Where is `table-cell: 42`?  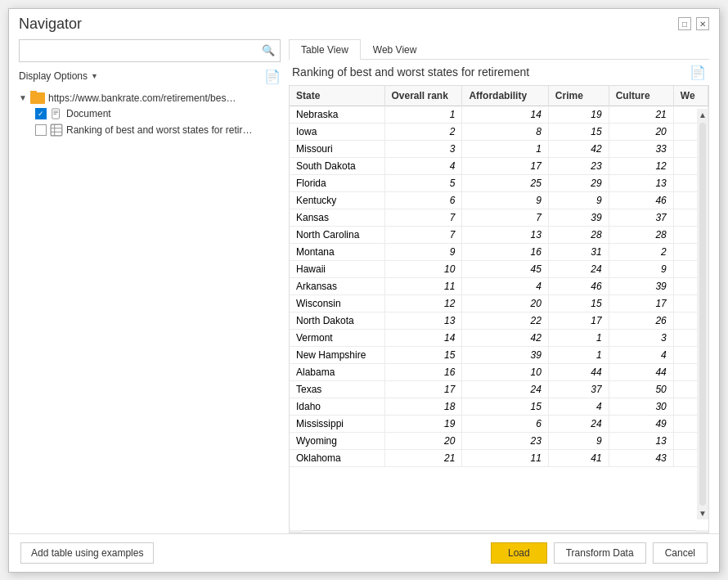
table-cell: 42 is located at coordinates (506, 337).